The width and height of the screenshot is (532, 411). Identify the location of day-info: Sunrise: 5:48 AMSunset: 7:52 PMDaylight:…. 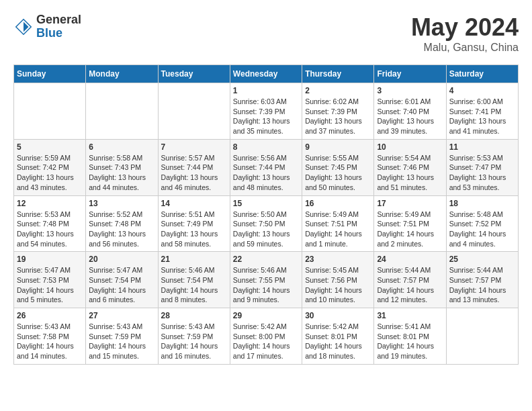
(482, 230).